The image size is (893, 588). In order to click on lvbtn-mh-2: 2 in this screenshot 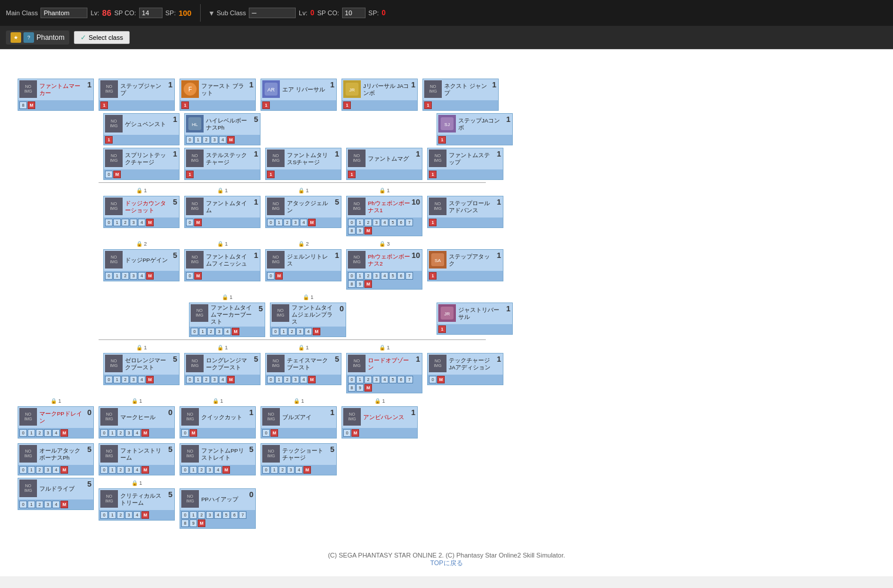, I will do `click(121, 433)`.